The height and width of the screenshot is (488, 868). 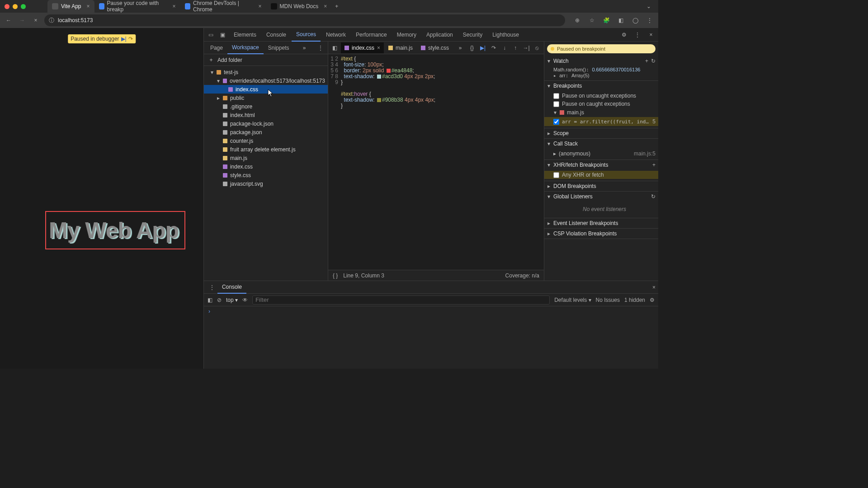 I want to click on drawer-tab-console: Console, so click(x=232, y=287).